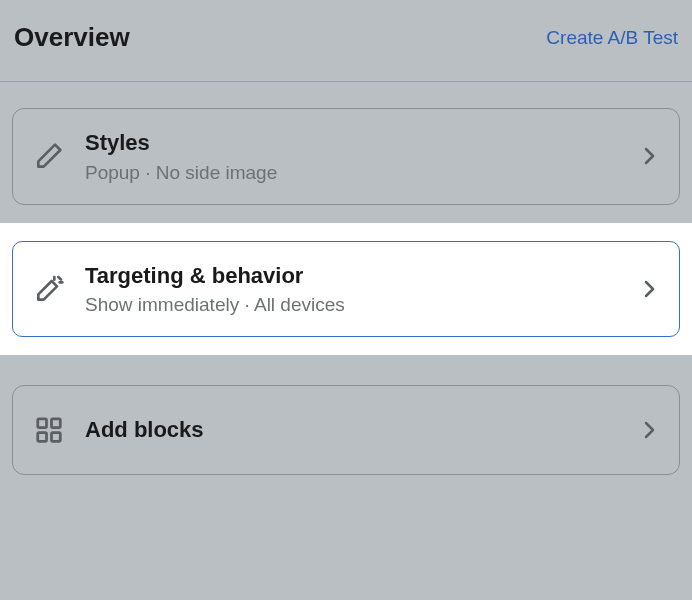 This screenshot has width=692, height=600. I want to click on card-styles-title: Styles, so click(361, 144).